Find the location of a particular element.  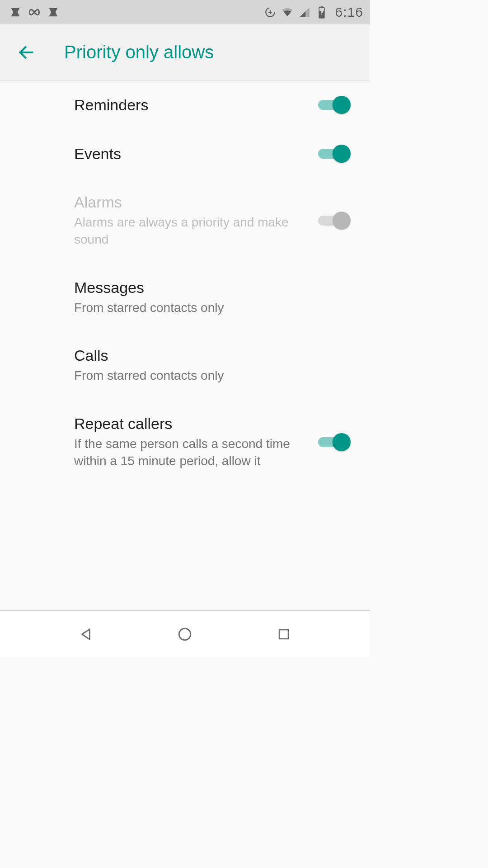

back-button is located at coordinates (26, 52).